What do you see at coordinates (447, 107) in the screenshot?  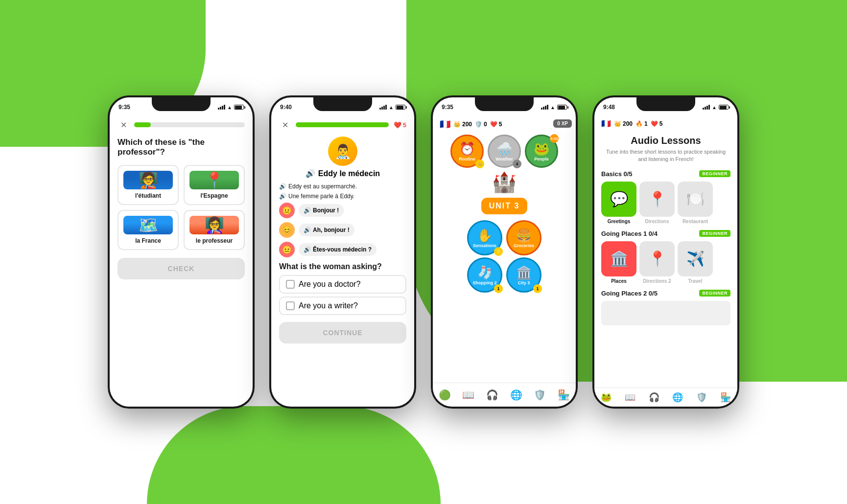 I see `phone-3-time: 9:35` at bounding box center [447, 107].